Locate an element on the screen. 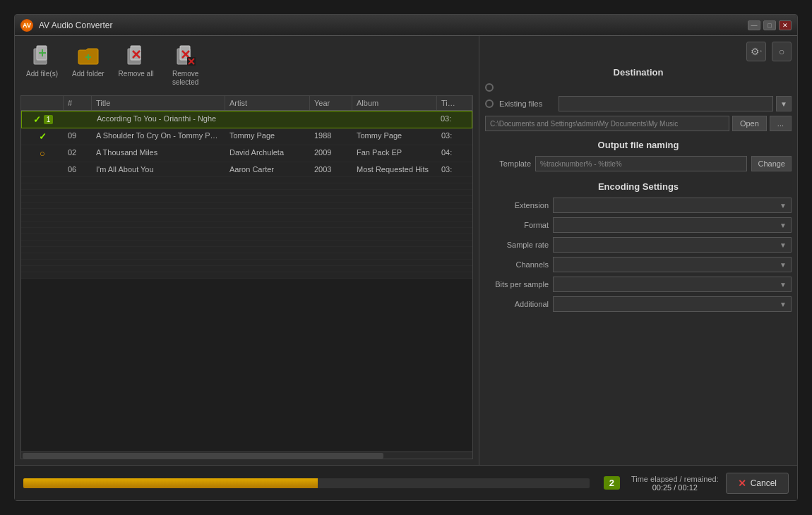 The height and width of the screenshot is (515, 812). sample-rate-dropdown-arrow: ▼ is located at coordinates (783, 246).